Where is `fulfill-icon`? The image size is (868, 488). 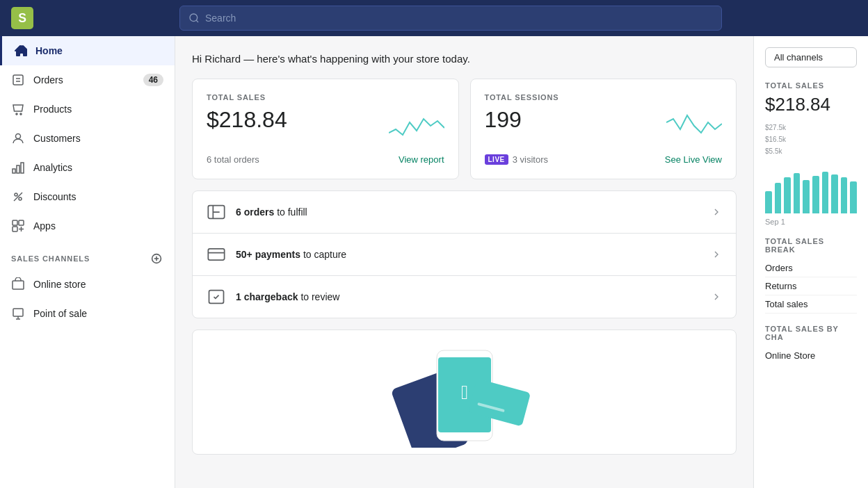
fulfill-icon is located at coordinates (216, 212).